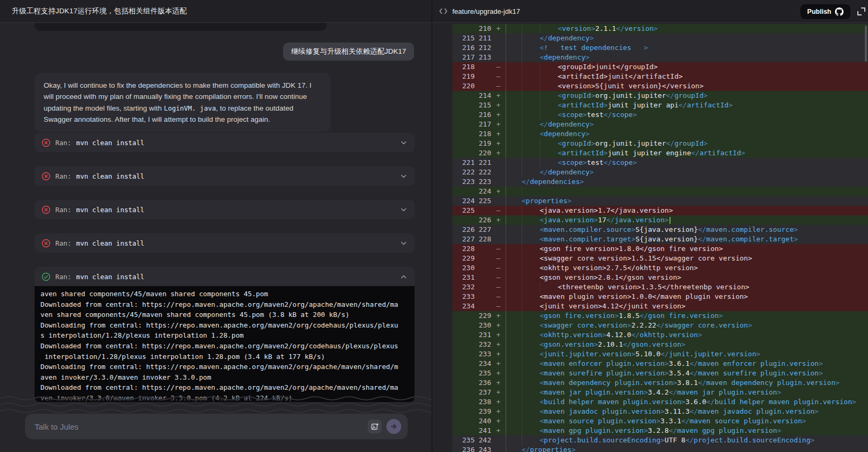 This screenshot has width=868, height=452. Describe the element at coordinates (660, 115) in the screenshot. I see `diff-row: 216+<scope>test</scope>` at that location.